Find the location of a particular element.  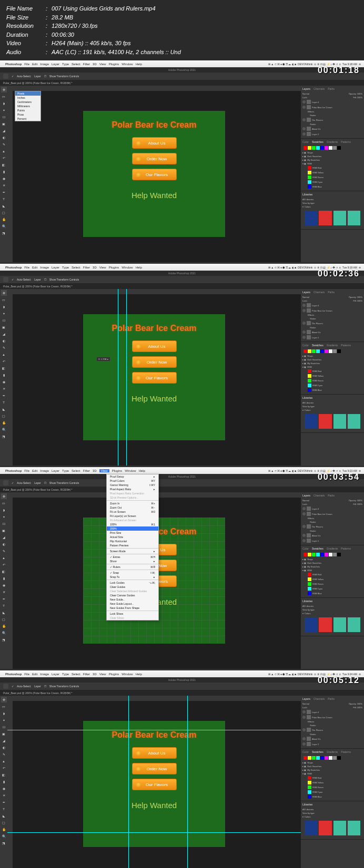

view-menu-item: Clear Guides is located at coordinates (133, 587).